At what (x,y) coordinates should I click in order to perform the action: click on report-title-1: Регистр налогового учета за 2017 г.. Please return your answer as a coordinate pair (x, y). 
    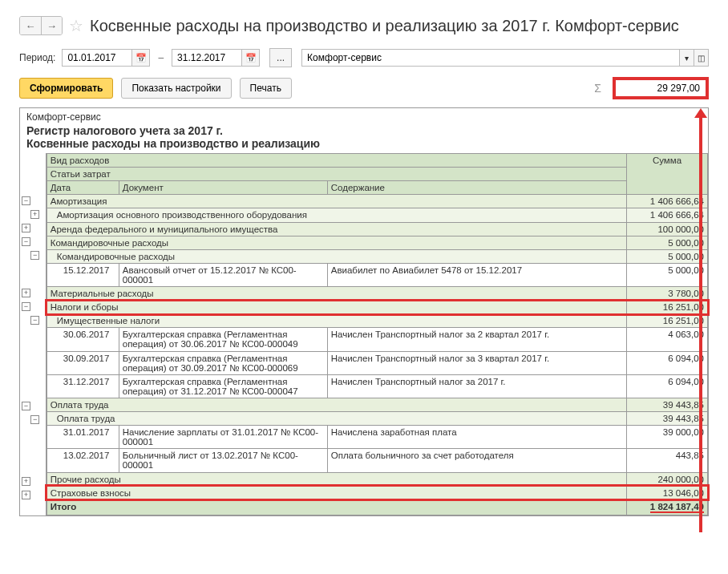
    Looking at the image, I should click on (364, 131).